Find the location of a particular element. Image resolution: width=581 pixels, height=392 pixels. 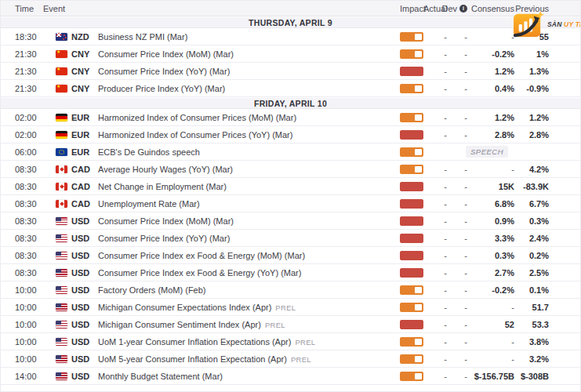

event-row: 08:30CADAverage Hourly Wages (YoY) (Mar)… is located at coordinates (290, 169).